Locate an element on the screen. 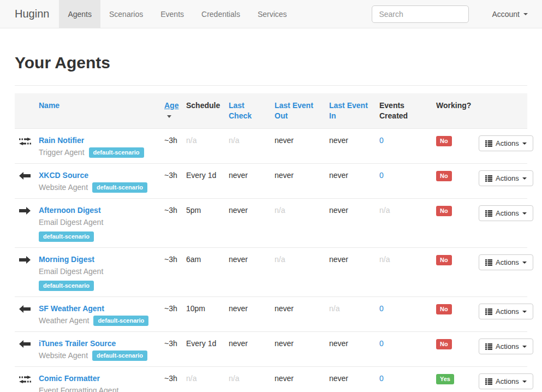 This screenshot has width=542, height=392. account-label: Account is located at coordinates (505, 14).